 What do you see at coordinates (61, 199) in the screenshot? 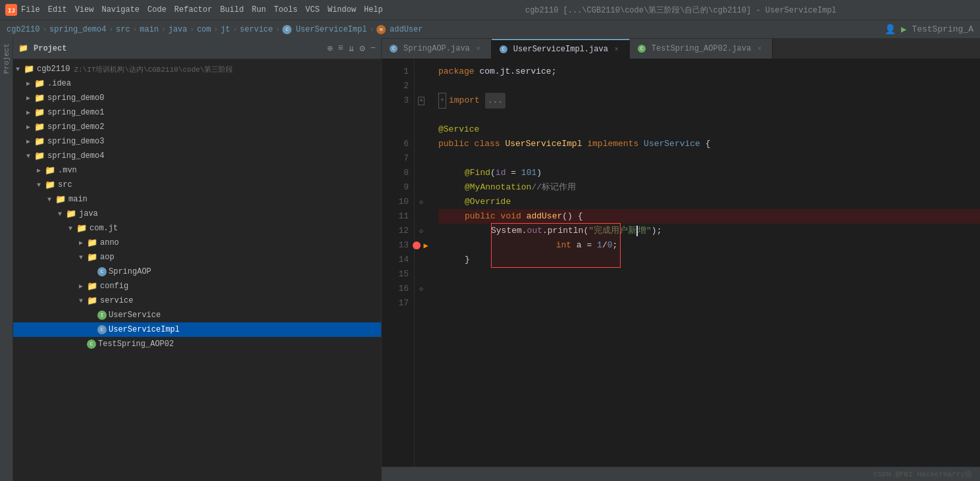
I see `main-folder-icon: 📁` at bounding box center [61, 199].